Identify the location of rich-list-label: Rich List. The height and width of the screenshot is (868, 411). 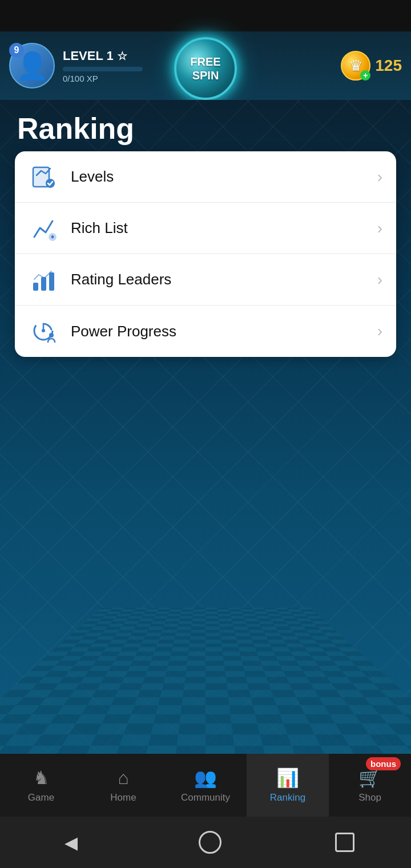
(224, 228).